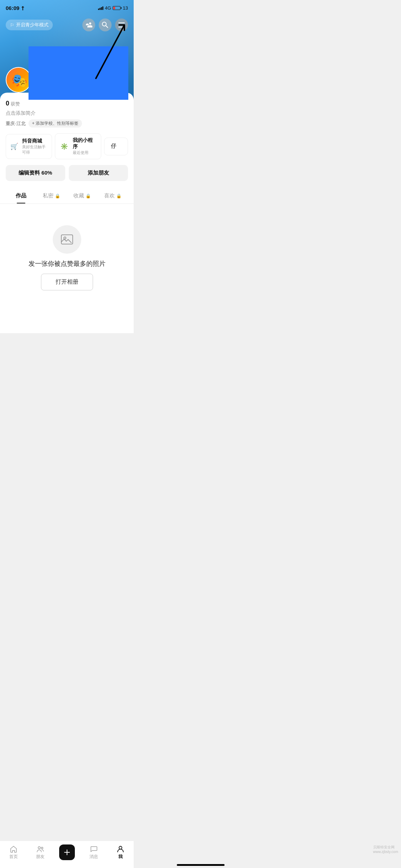  What do you see at coordinates (36, 173) in the screenshot?
I see `edit-profile-button: 编辑资料 60%` at bounding box center [36, 173].